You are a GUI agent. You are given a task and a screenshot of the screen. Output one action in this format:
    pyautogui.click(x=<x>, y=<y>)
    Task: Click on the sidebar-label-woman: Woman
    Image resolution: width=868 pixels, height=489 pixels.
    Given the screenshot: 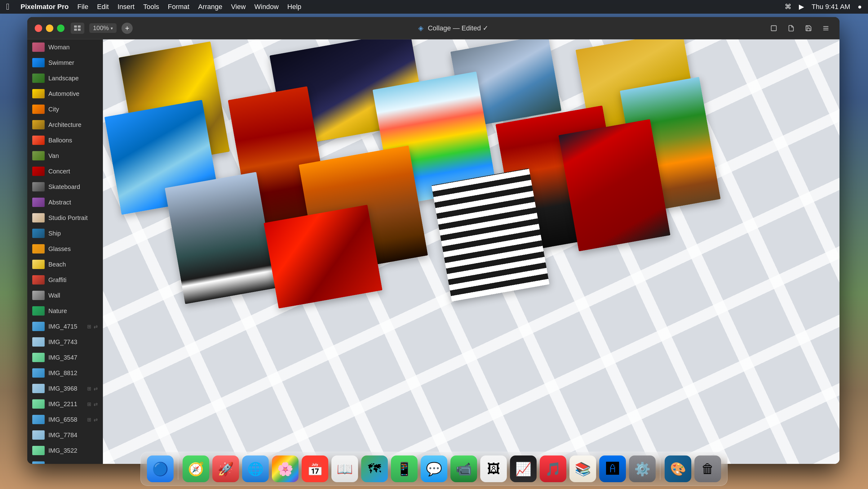 What is the action you would take?
    pyautogui.click(x=59, y=47)
    